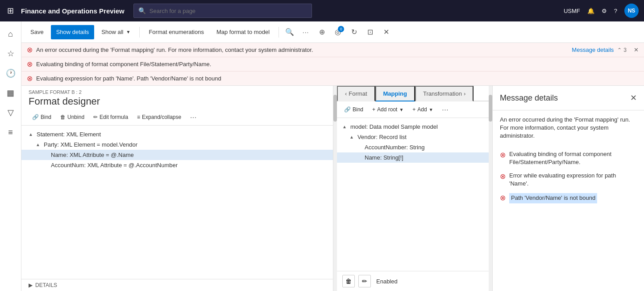  What do you see at coordinates (335, 189) in the screenshot?
I see `format-scrollbar` at bounding box center [335, 189].